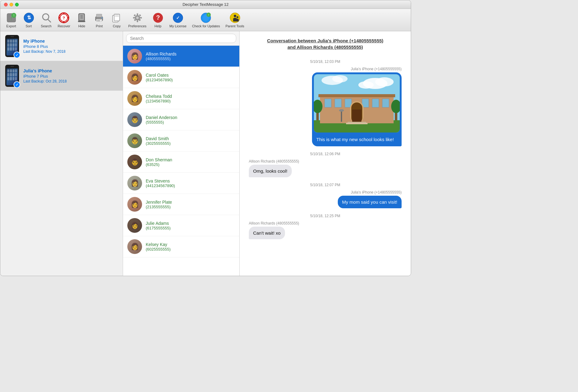 The image size is (578, 392). What do you see at coordinates (325, 109) in the screenshot?
I see `message-bubble-wrap: This is what my new school looks like!` at bounding box center [325, 109].